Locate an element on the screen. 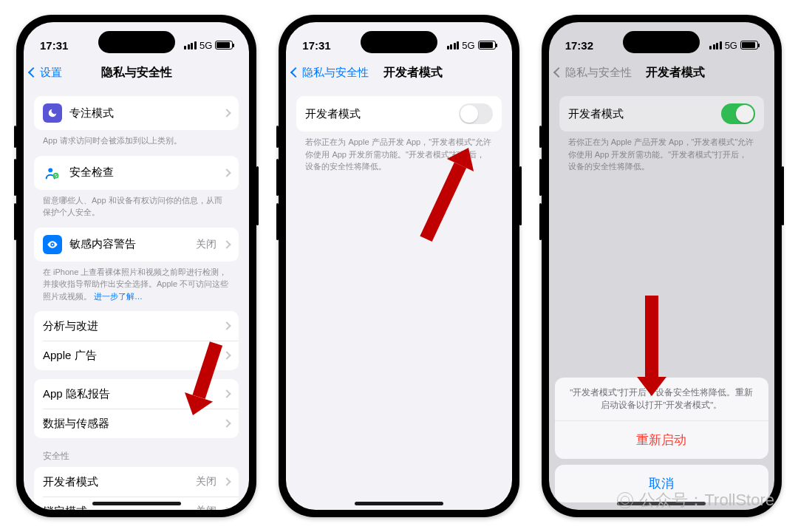 This screenshot has height=532, width=798. watermark: 公众号：TrollStore is located at coordinates (696, 500).